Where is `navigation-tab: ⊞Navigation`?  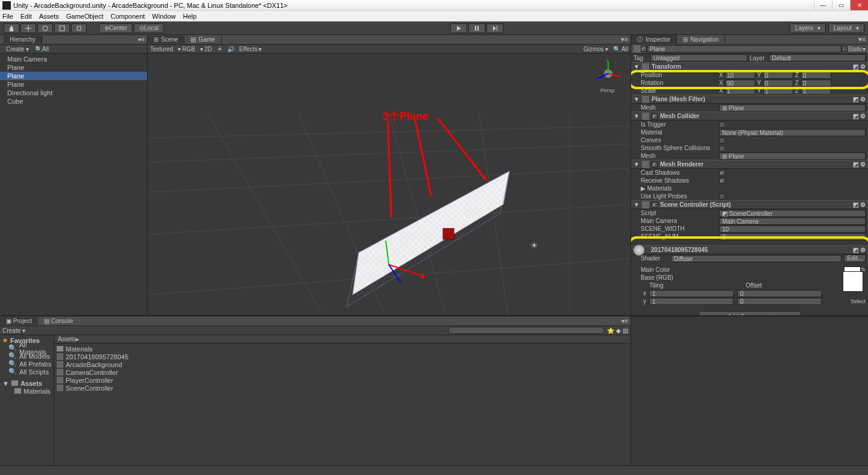 navigation-tab: ⊞Navigation is located at coordinates (701, 40).